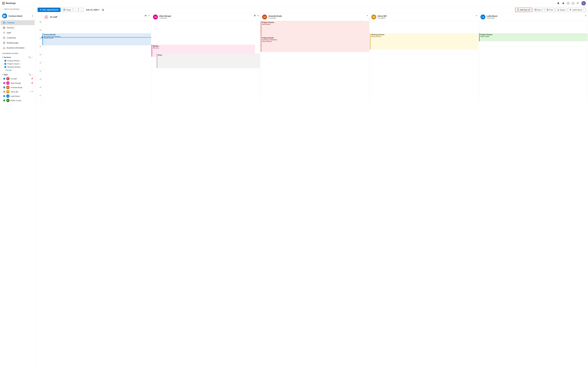 This screenshot has width=588, height=367. Describe the element at coordinates (97, 62) in the screenshot. I see `data-col-no-staff: Privacy Review Microsoft Teams Meeting C…` at that location.